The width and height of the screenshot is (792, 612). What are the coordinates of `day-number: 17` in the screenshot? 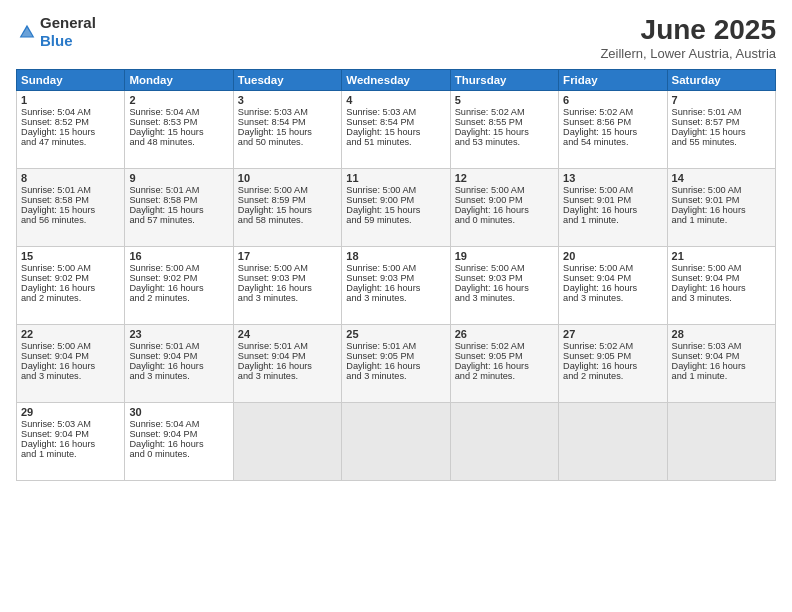 It's located at (288, 256).